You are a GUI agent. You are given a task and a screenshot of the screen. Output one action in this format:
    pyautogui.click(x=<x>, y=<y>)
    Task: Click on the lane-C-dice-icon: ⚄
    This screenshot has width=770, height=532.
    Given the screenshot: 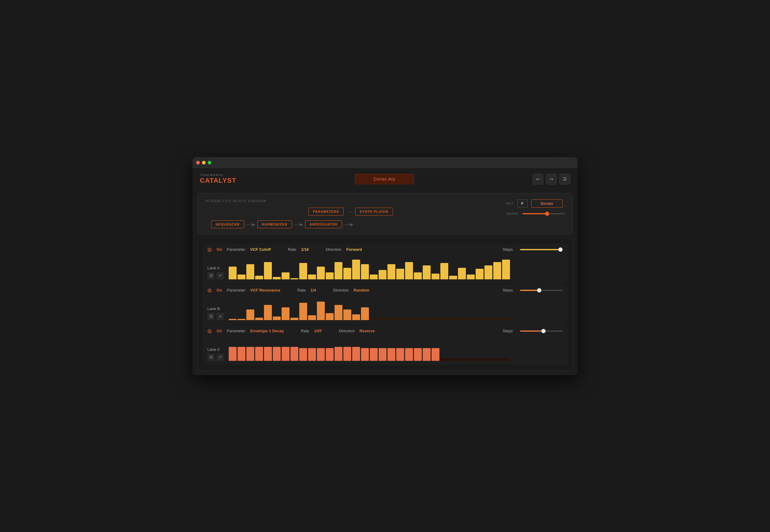 What is the action you would take?
    pyautogui.click(x=211, y=357)
    